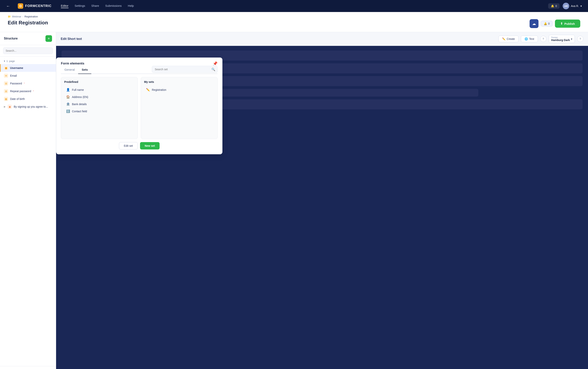  What do you see at coordinates (139, 62) in the screenshot?
I see `panel-header: Form elements 📌` at bounding box center [139, 62].